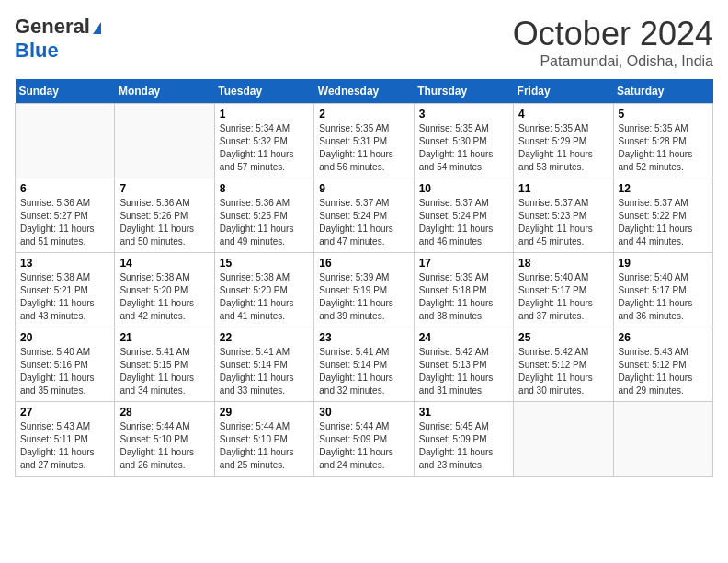 The height and width of the screenshot is (563, 728). Describe the element at coordinates (664, 189) in the screenshot. I see `day-number: 12` at that location.